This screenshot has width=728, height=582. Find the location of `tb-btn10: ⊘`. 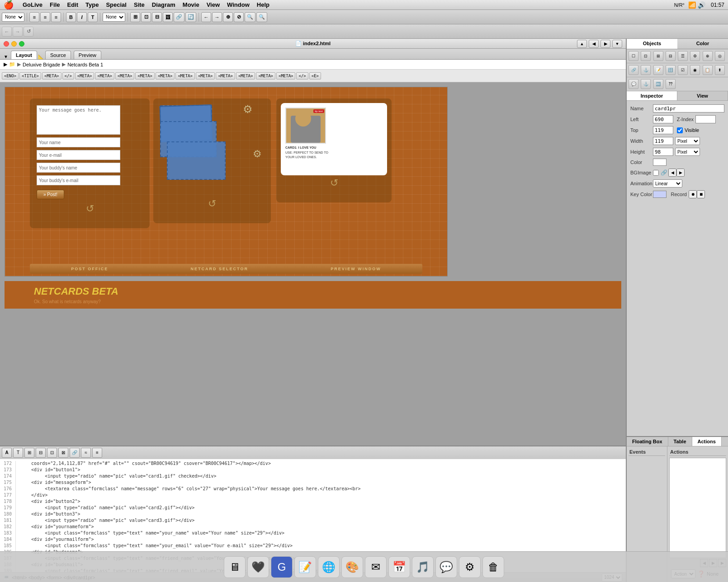

tb-btn10: ⊘ is located at coordinates (239, 17).